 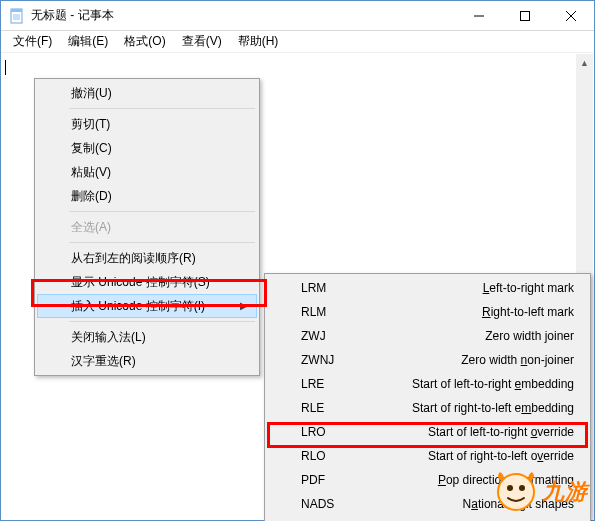 What do you see at coordinates (332, 432) in the screenshot?
I see `unicode-code: LRO` at bounding box center [332, 432].